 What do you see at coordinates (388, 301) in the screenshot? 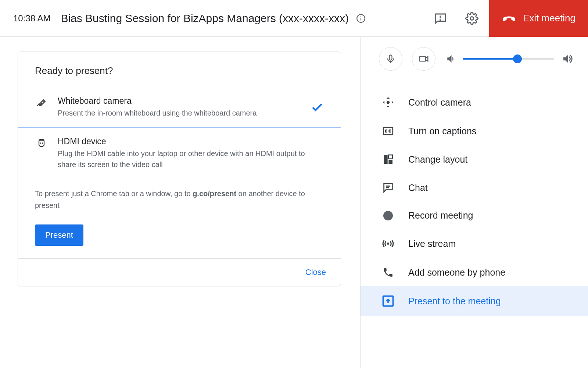
I see `present-icon` at bounding box center [388, 301].